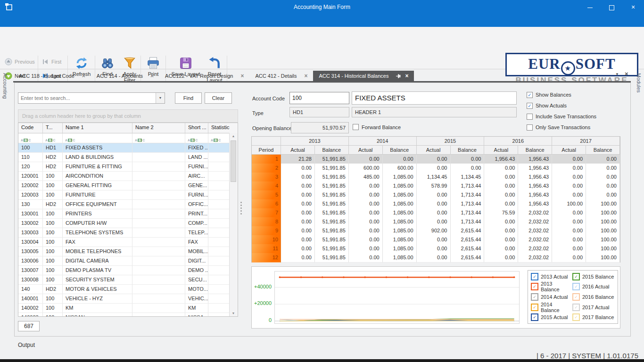  I want to click on vertical-scrollbar: ▲ ▼, so click(233, 224).